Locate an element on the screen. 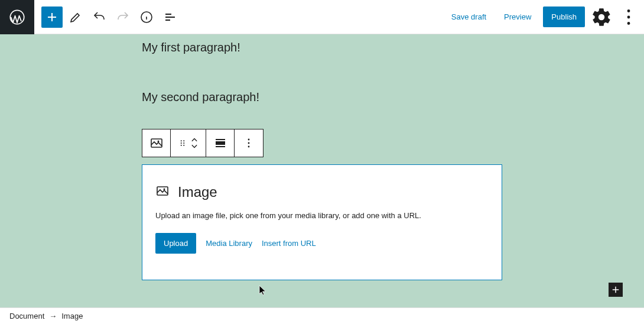  preview-button: Preview is located at coordinates (518, 17).